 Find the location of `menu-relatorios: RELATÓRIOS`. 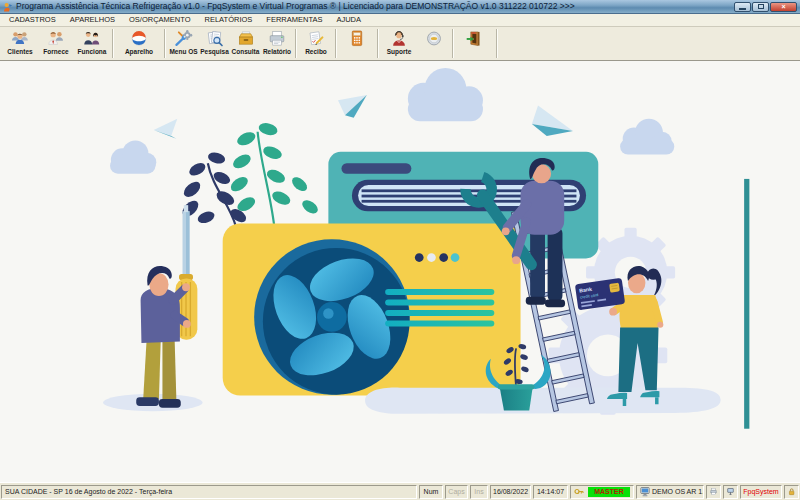

menu-relatorios: RELATÓRIOS is located at coordinates (229, 20).